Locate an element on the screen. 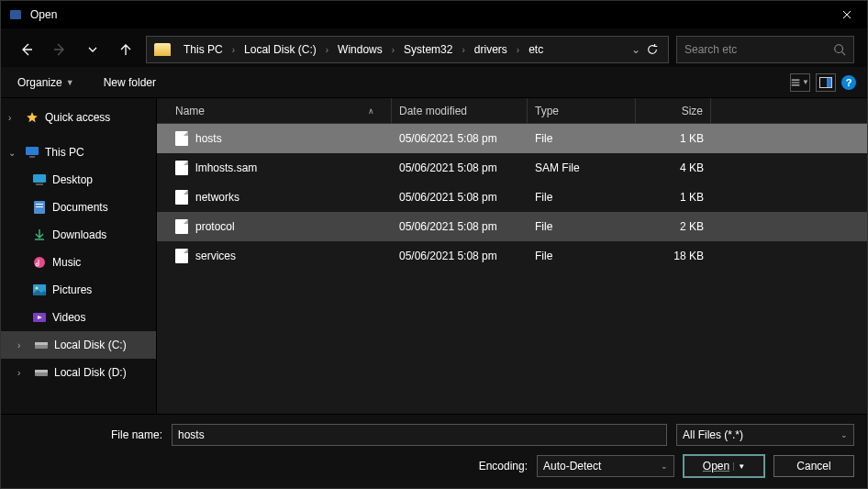 The image size is (868, 489). column-header-date: Date modified is located at coordinates (460, 110).